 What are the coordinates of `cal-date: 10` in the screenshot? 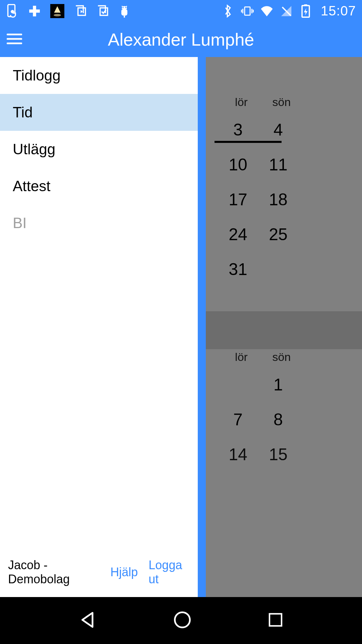 It's located at (238, 165).